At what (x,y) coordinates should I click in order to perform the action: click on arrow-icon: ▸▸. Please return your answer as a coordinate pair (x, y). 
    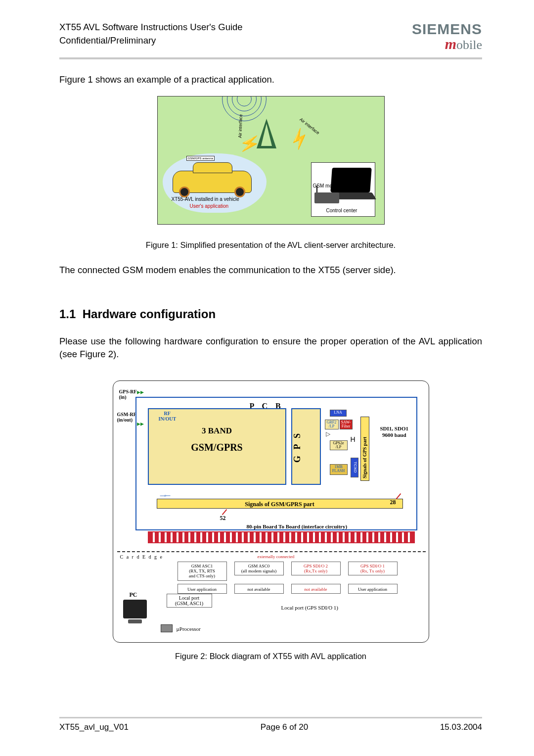
    Looking at the image, I should click on (140, 392).